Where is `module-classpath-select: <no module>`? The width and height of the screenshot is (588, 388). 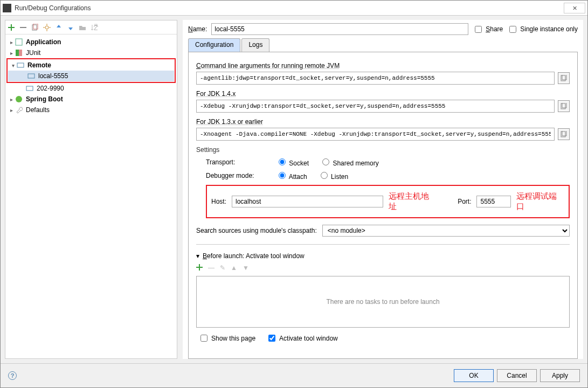
module-classpath-select: <no module> is located at coordinates (446, 231).